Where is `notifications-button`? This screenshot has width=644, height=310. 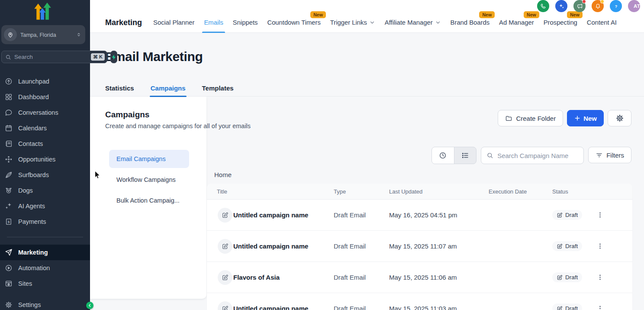
notifications-button is located at coordinates (598, 6).